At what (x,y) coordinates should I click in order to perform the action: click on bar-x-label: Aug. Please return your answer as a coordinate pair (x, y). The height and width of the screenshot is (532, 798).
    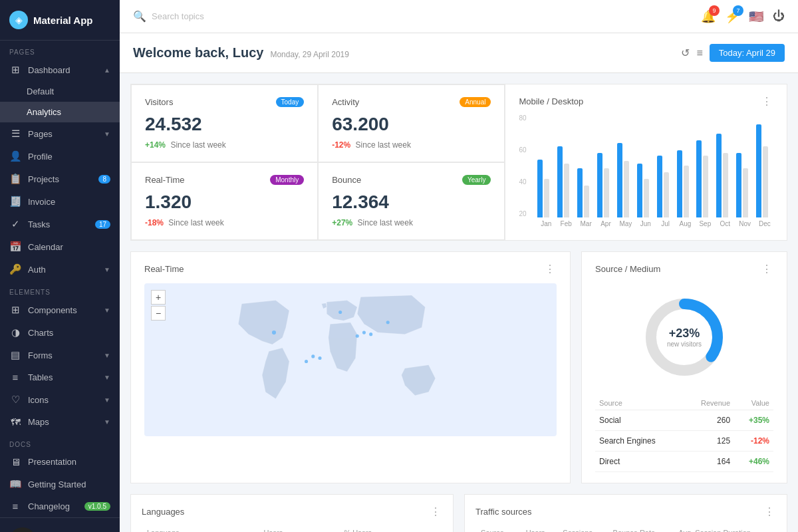
    Looking at the image, I should click on (686, 223).